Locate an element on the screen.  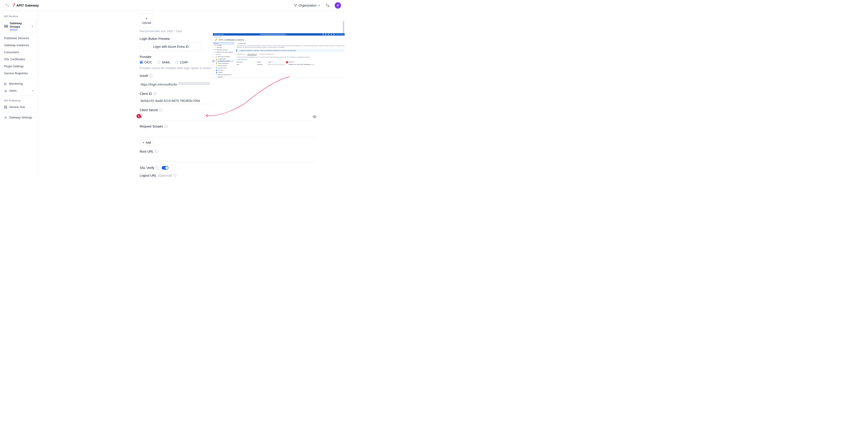
grid-icon is located at coordinates (6, 107).